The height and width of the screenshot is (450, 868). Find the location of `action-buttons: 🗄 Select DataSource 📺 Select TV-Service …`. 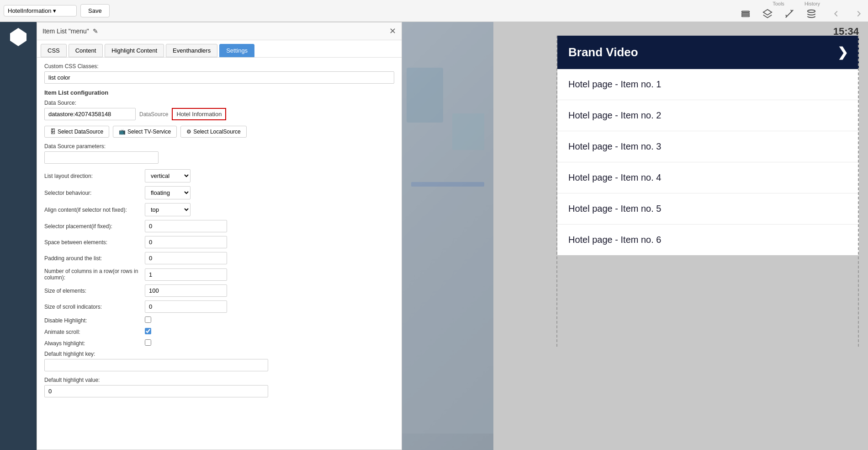

action-buttons: 🗄 Select DataSource 📺 Select TV-Service … is located at coordinates (219, 132).